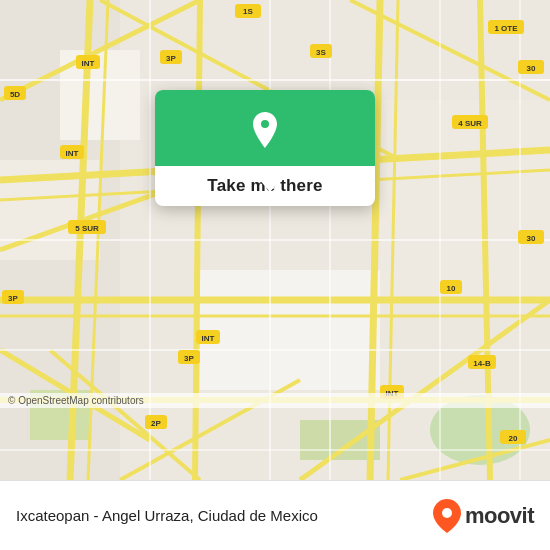 The height and width of the screenshot is (550, 550). What do you see at coordinates (482, 364) in the screenshot?
I see `svg-text: 14-B` at bounding box center [482, 364].